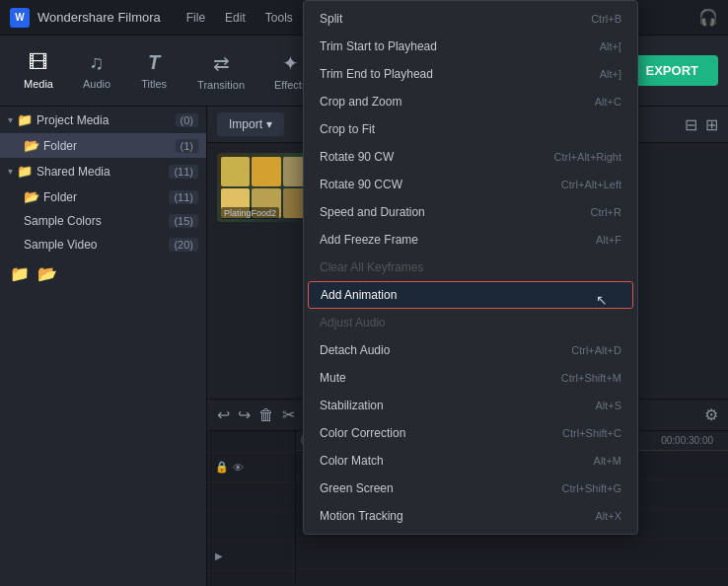 The width and height of the screenshot is (728, 586). Describe the element at coordinates (471, 516) in the screenshot. I see `ctx-motion-tracking: Motion Tracking Alt+X` at that location.